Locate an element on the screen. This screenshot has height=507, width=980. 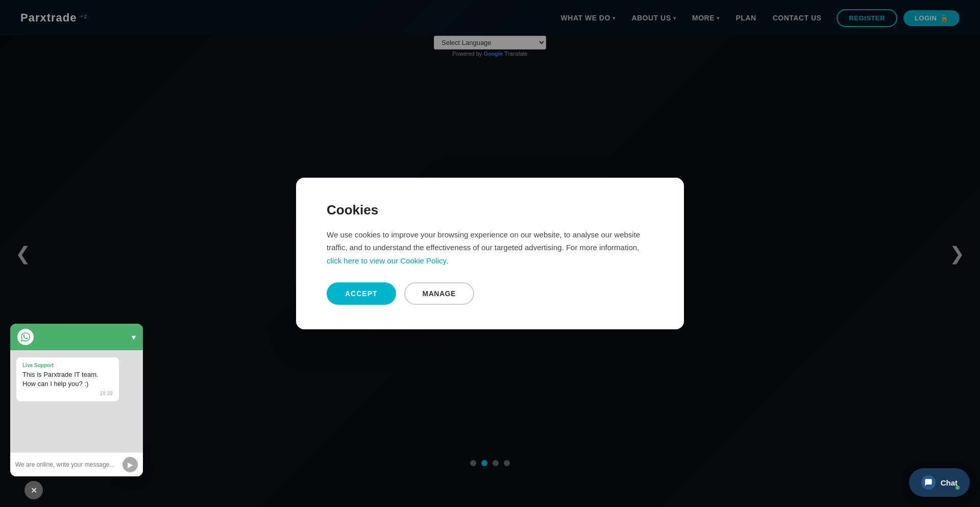
widget-close-button: ✕ is located at coordinates (34, 490).